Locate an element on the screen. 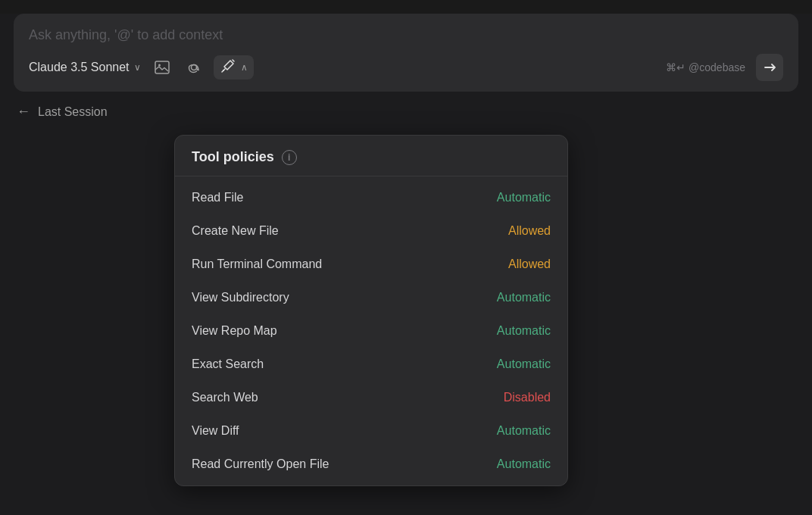 The height and width of the screenshot is (515, 812). policy-name: Exact Search is located at coordinates (227, 364).